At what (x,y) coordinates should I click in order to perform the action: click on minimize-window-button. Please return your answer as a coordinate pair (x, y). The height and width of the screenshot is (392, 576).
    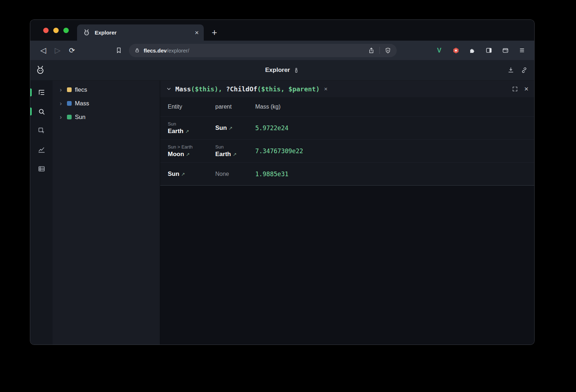
    Looking at the image, I should click on (56, 30).